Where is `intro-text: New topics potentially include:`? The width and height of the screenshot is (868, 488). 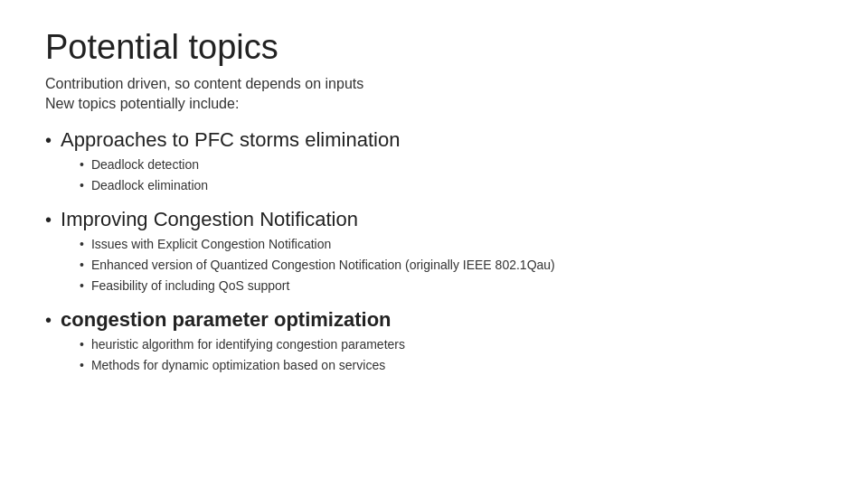
intro-text: New topics potentially include: is located at coordinates (434, 104).